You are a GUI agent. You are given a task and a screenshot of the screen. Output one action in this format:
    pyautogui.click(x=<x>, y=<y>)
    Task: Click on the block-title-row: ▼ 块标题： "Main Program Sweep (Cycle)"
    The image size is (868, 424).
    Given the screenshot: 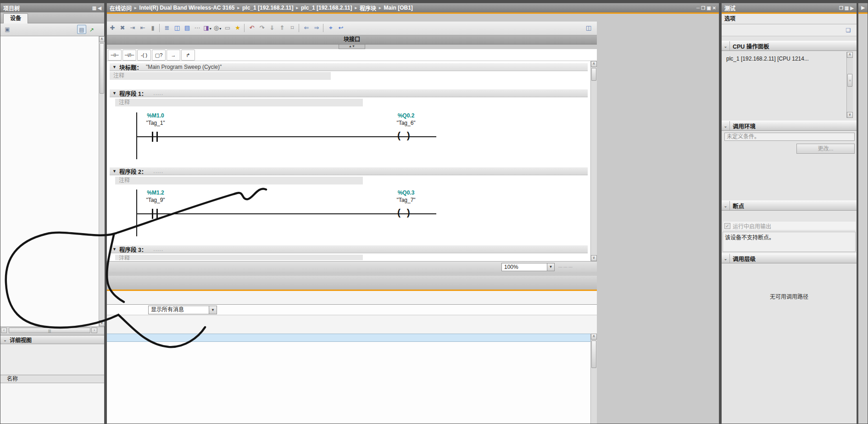 What is the action you would take?
    pyautogui.click(x=349, y=67)
    